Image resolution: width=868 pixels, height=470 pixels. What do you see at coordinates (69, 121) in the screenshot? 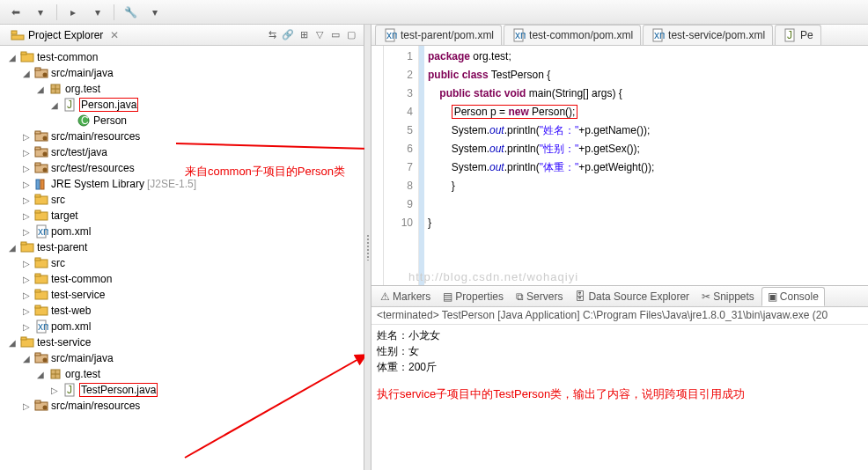
I see `expand-icon` at bounding box center [69, 121].